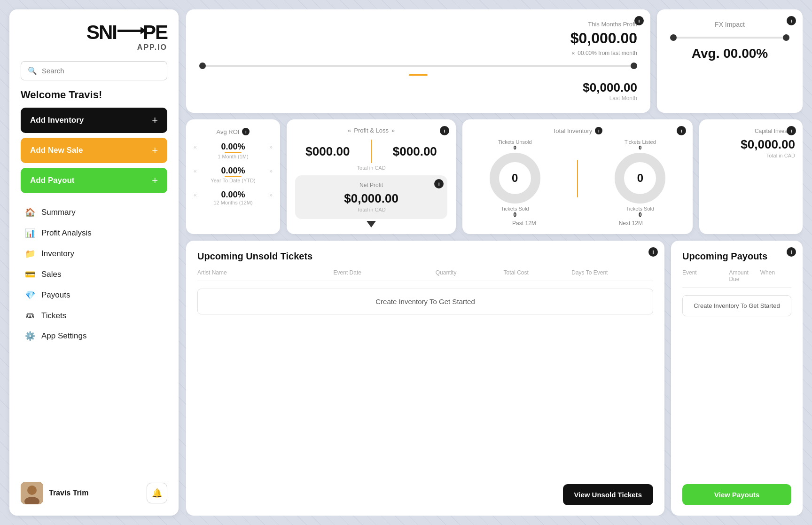  I want to click on inventory-info-icon: i, so click(681, 131).